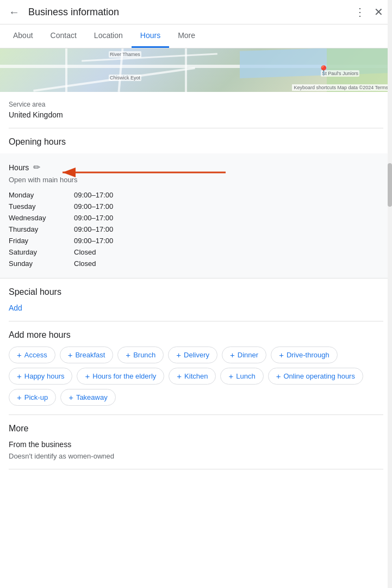 The height and width of the screenshot is (588, 392). What do you see at coordinates (92, 397) in the screenshot?
I see `chip-label-takeaway: Takeaway` at bounding box center [92, 397].